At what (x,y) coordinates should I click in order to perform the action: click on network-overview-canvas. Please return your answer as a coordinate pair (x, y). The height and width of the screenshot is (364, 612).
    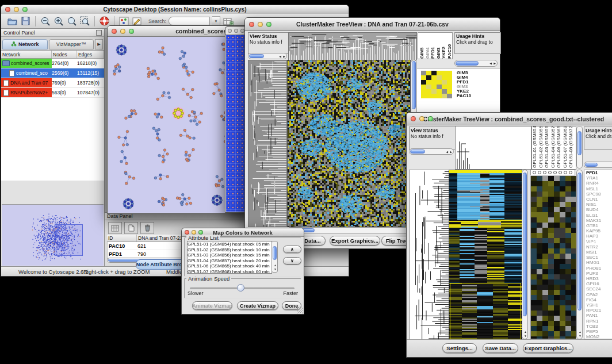
    Looking at the image, I should click on (53, 235).